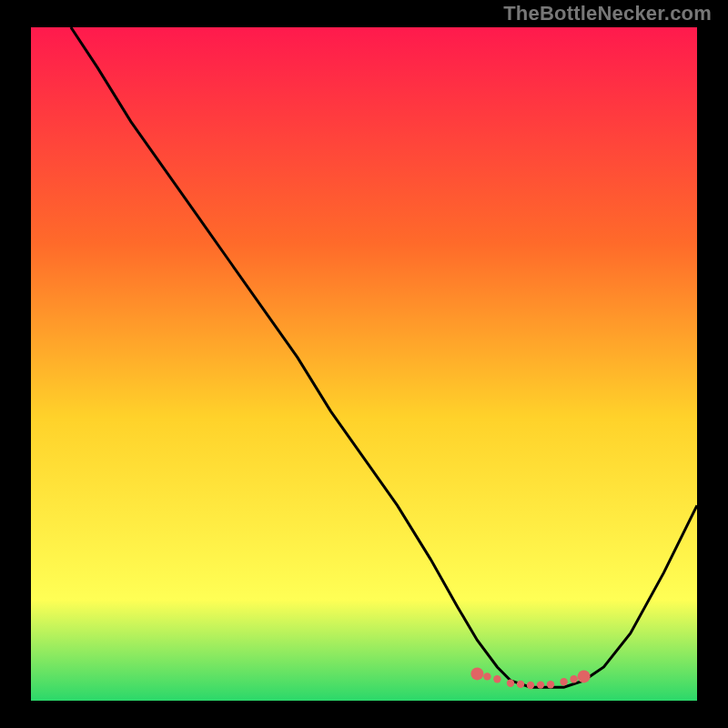 The height and width of the screenshot is (728, 728). What do you see at coordinates (608, 14) in the screenshot?
I see `watermark-text: TheBottleNecker.com` at bounding box center [608, 14].